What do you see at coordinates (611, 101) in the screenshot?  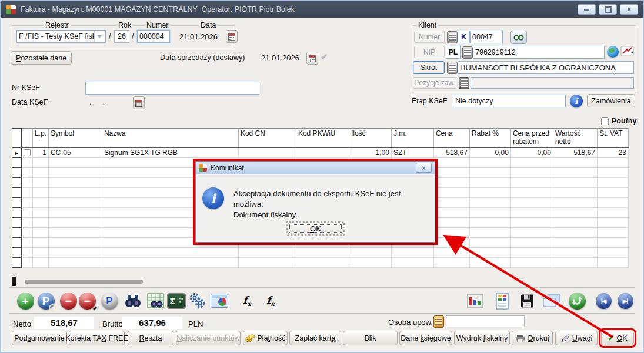 I see `zamowienia-button: Zamówienia` at bounding box center [611, 101].